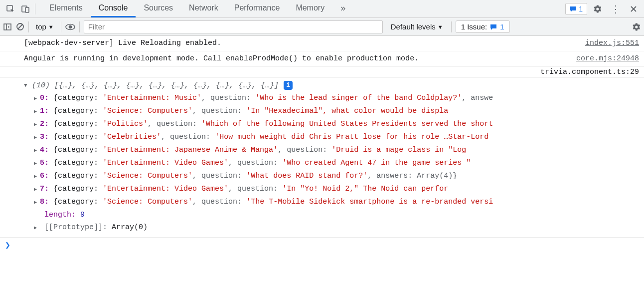 The image size is (644, 286). I want to click on log-levels-selector: Default levels ▼, so click(417, 27).